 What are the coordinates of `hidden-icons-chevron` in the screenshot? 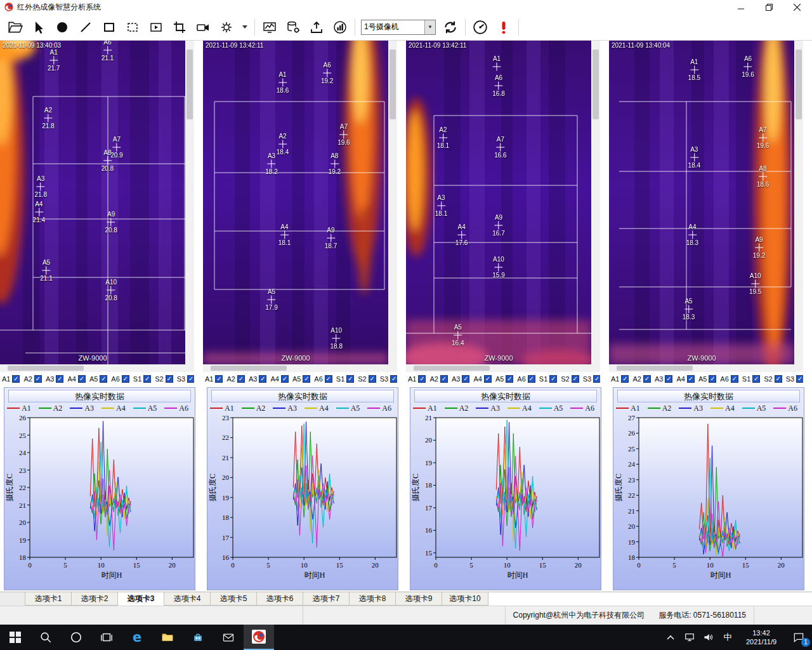 It's located at (671, 637).